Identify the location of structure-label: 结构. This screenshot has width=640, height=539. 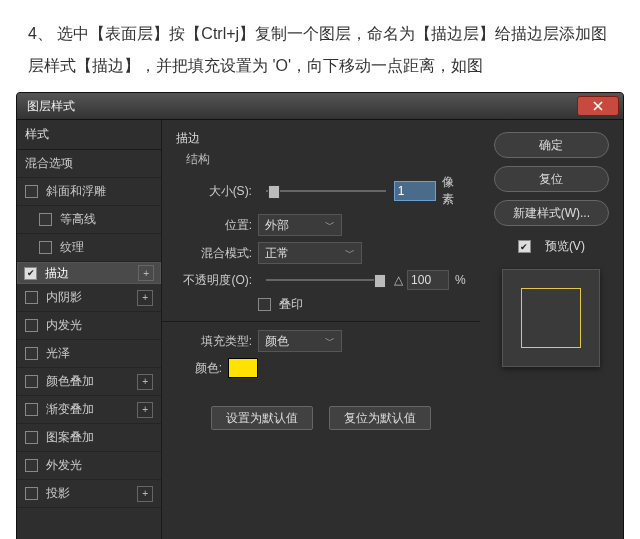
(326, 160).